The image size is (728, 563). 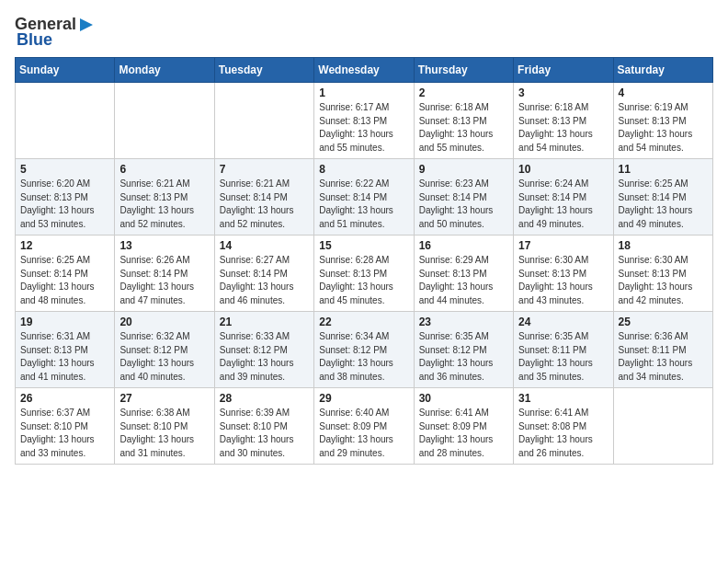 What do you see at coordinates (64, 204) in the screenshot?
I see `day-info: Sunrise: 6:20 AM Sunset: 8:13 PM Dayligh…` at bounding box center [64, 204].